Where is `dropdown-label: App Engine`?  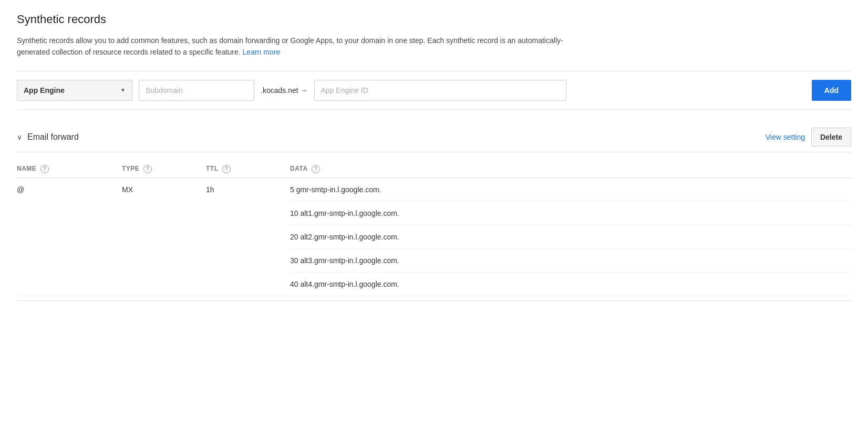
dropdown-label: App Engine is located at coordinates (44, 90).